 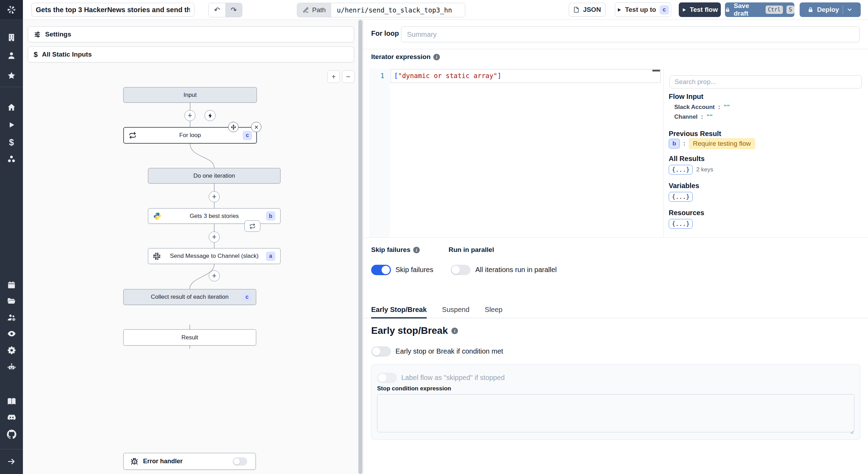 I want to click on previous-result-heading: Previous Result, so click(x=695, y=134).